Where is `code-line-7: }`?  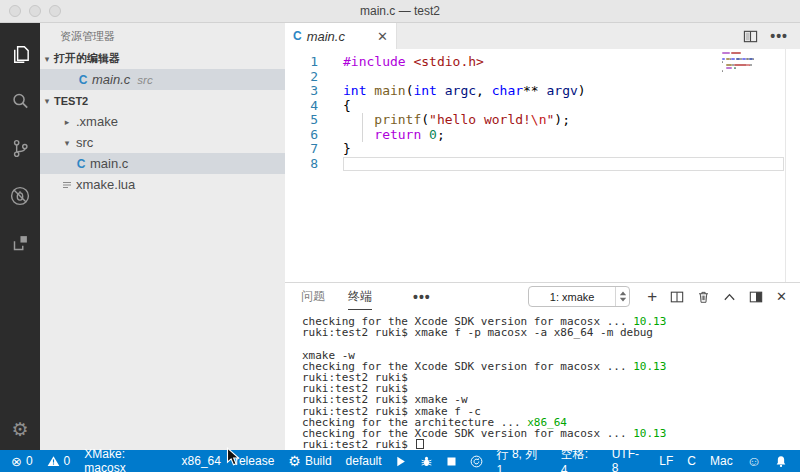
code-line-7: } is located at coordinates (564, 150).